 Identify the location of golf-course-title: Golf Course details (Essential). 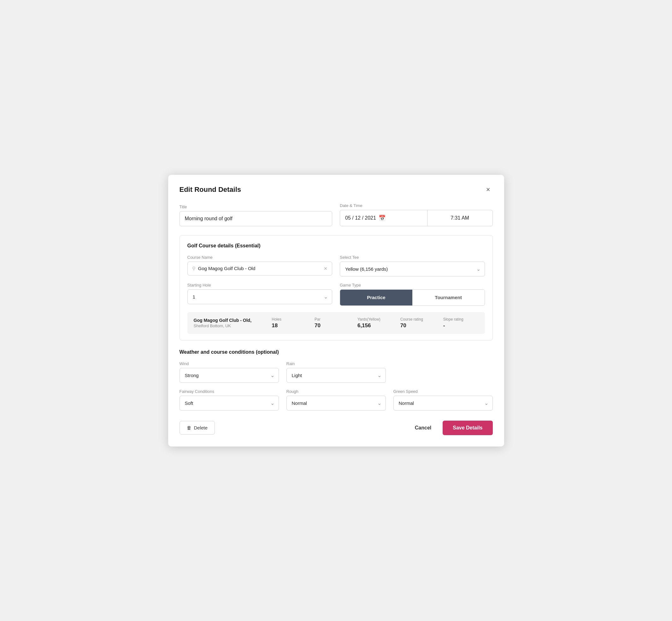
(336, 246).